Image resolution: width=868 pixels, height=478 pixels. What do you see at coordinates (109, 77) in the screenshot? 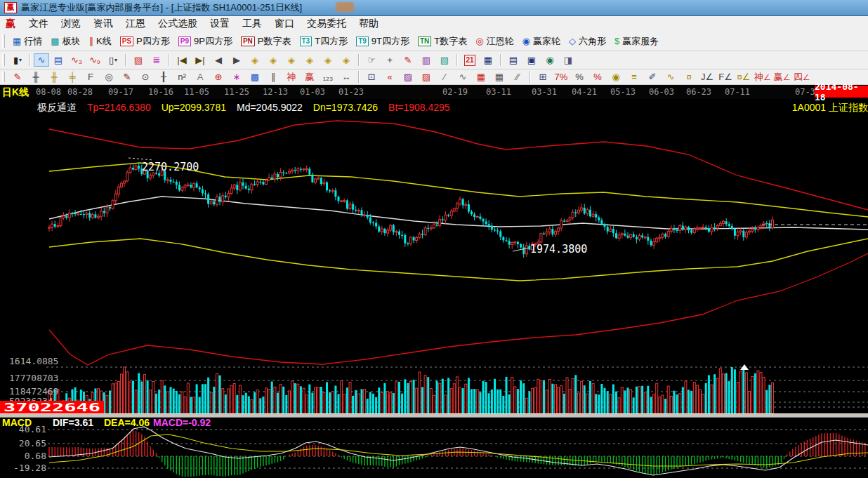
I see `draw-spiral: ◎` at bounding box center [109, 77].